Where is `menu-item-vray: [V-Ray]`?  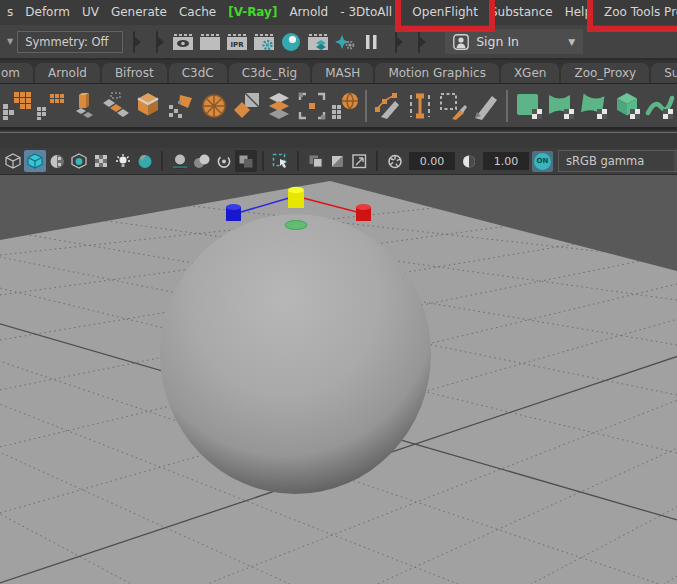 menu-item-vray: [V-Ray] is located at coordinates (252, 12).